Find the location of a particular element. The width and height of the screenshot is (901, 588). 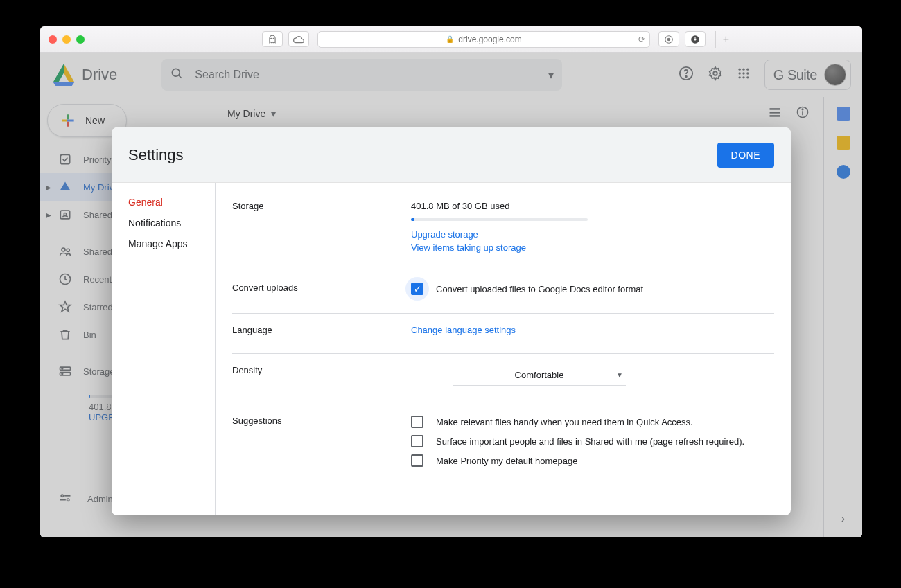

convert-uploads-checkbox is located at coordinates (417, 289).